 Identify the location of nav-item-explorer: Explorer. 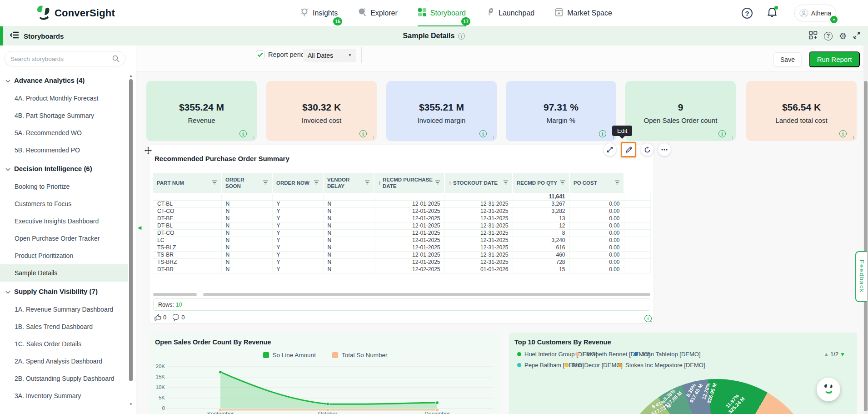
(378, 13).